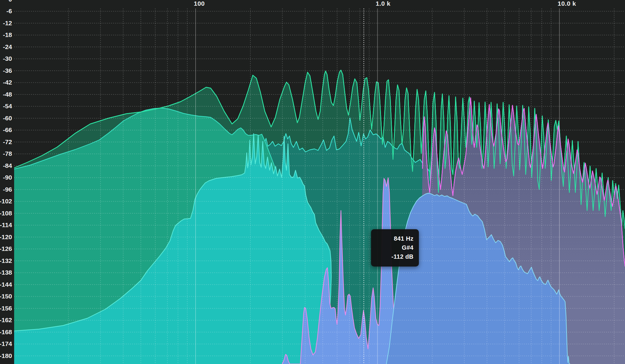  Describe the element at coordinates (8, 23) in the screenshot. I see `y-axis-label--12db: -12` at that location.